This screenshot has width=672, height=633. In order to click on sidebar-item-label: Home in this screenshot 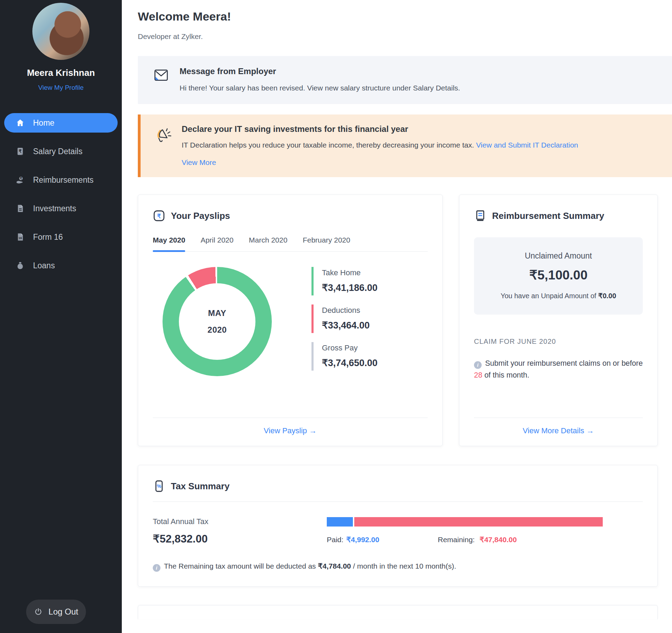, I will do `click(44, 123)`.